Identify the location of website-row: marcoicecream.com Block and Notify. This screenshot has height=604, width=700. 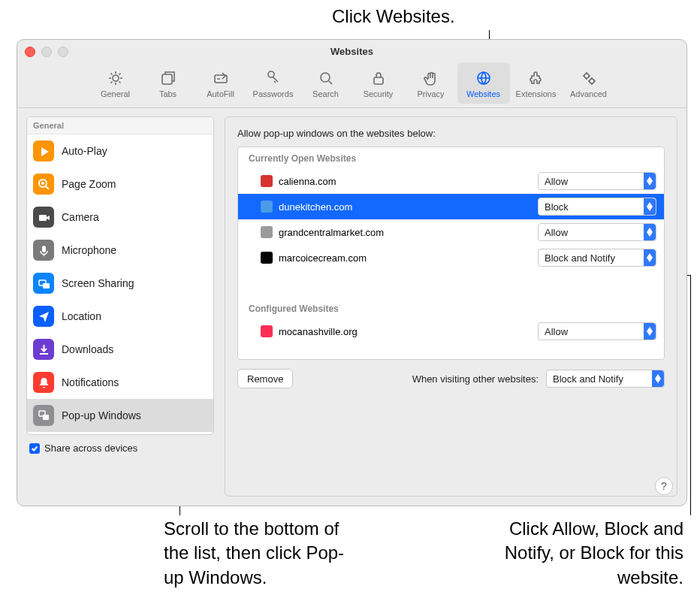
(451, 258).